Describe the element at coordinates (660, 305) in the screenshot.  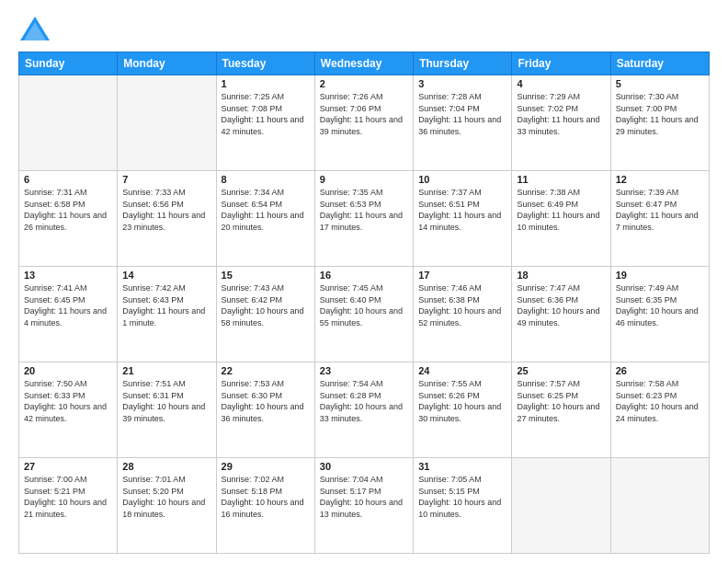
I see `day-info: Sunrise: 7:49 AM Sunset: 6:35 PM Dayligh…` at that location.